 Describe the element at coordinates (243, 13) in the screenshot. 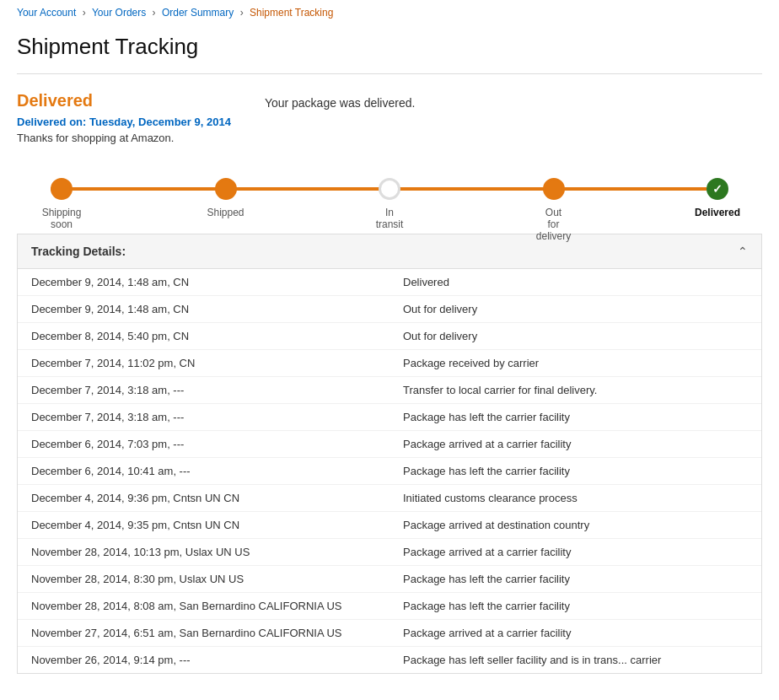

I see `breadcrumb-sep-3: ›` at that location.